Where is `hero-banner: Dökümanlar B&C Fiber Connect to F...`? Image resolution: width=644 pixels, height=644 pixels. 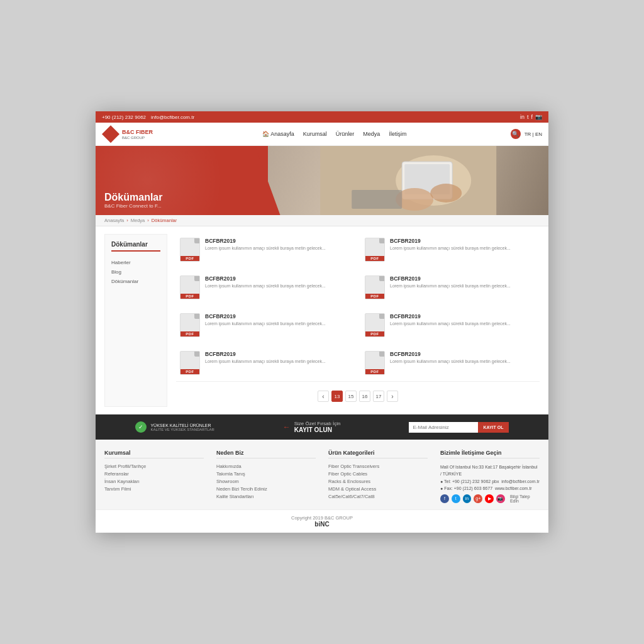 hero-banner: Dökümanlar B&C Fiber Connect to F... is located at coordinates (322, 180).